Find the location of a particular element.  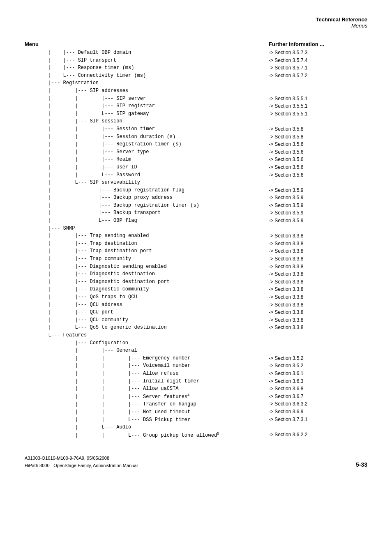

menu-item: | | |--- SIP server is located at coordinates (85, 99).